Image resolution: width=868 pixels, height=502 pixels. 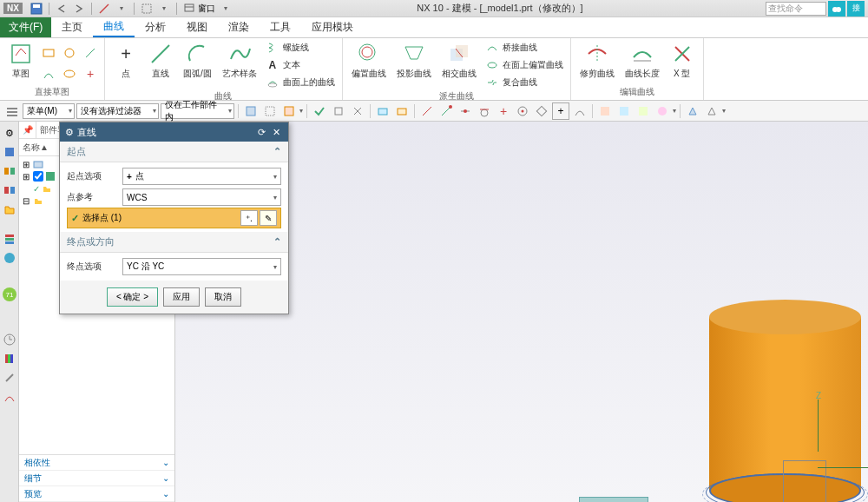 I want to click on spline-button: 艺术样条, so click(x=240, y=65).